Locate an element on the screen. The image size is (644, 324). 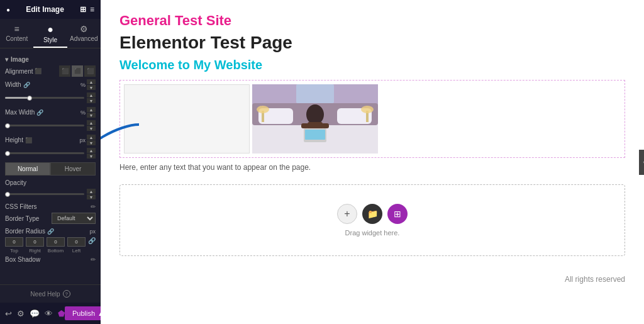
height-row: Height ⬛ px ▲ ▼ is located at coordinates (50, 140).